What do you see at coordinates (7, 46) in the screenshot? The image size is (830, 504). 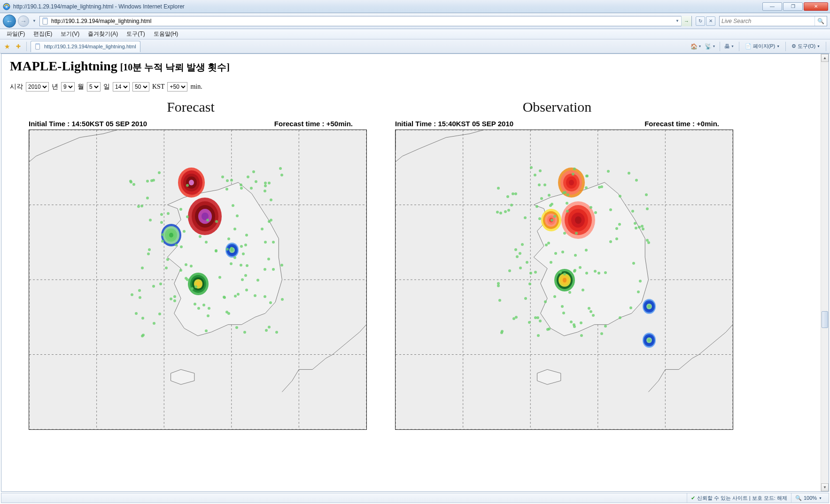 I see `favorites-star-icon: ★` at bounding box center [7, 46].